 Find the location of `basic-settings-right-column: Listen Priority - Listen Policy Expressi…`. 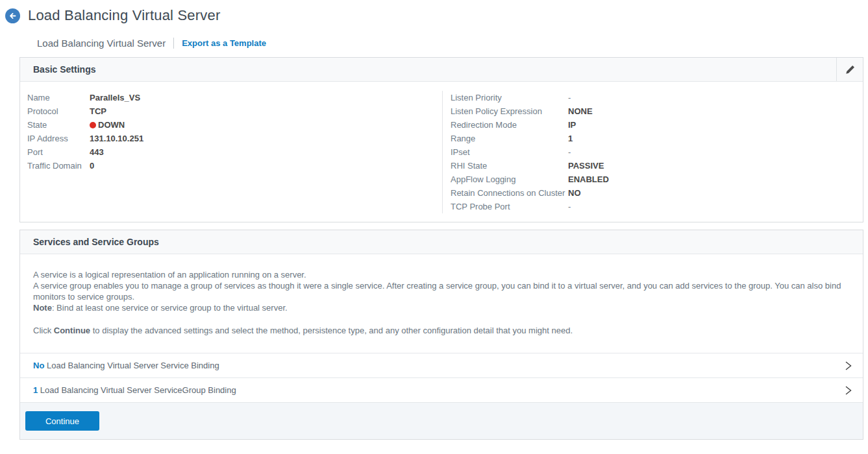

basic-settings-right-column: Listen Priority - Listen Policy Expressi… is located at coordinates (652, 152).